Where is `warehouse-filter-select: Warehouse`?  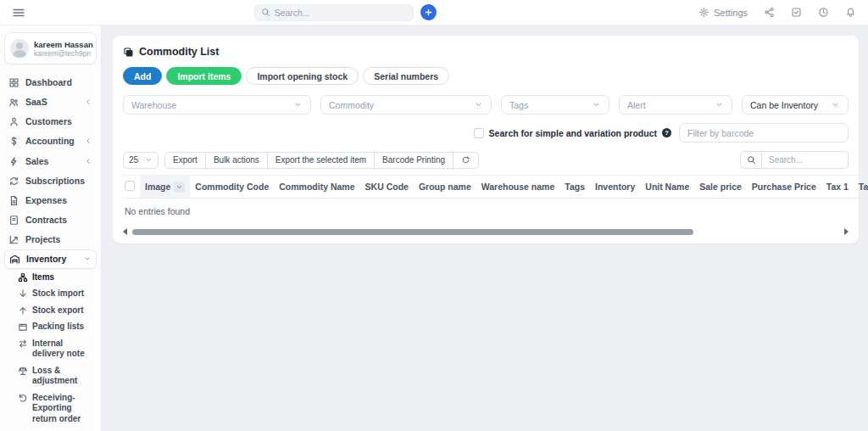 warehouse-filter-select: Warehouse is located at coordinates (217, 105).